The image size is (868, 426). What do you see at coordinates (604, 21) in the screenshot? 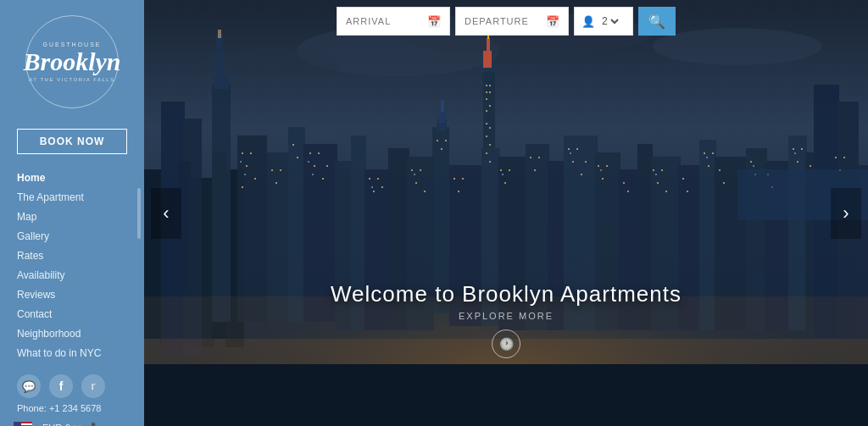
I see `guests-field: 👤 1 2 3 4 5` at bounding box center [604, 21].